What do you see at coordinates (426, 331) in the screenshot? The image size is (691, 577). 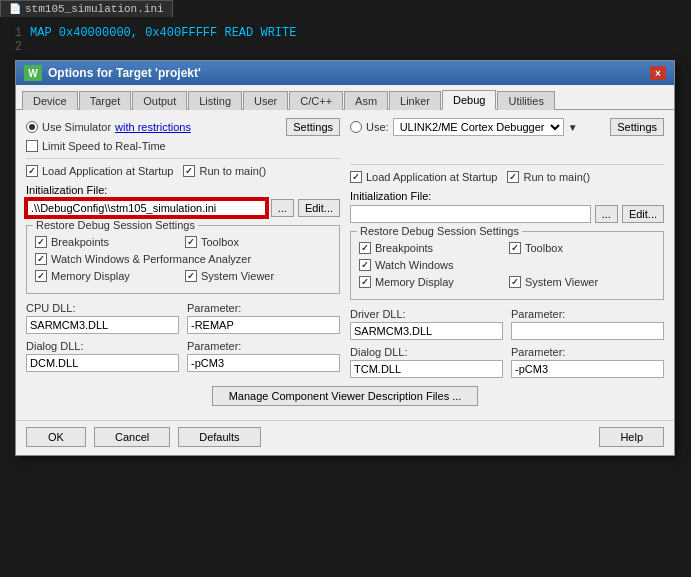 I see `right-driver-dll-input` at bounding box center [426, 331].